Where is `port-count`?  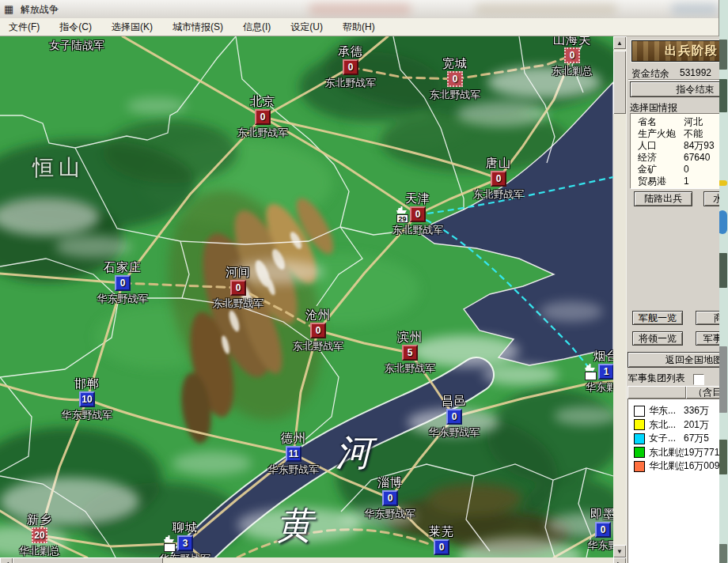 port-count is located at coordinates (590, 376).